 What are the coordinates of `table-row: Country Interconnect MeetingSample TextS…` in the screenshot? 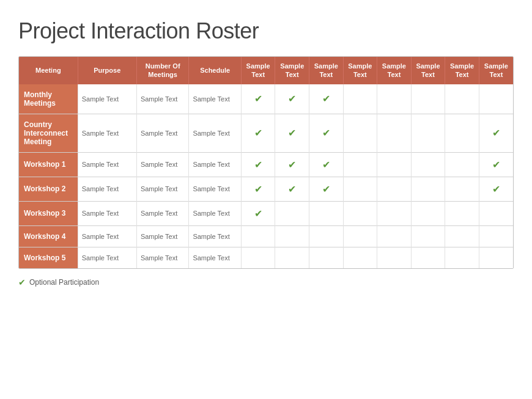 It's located at (266, 133).